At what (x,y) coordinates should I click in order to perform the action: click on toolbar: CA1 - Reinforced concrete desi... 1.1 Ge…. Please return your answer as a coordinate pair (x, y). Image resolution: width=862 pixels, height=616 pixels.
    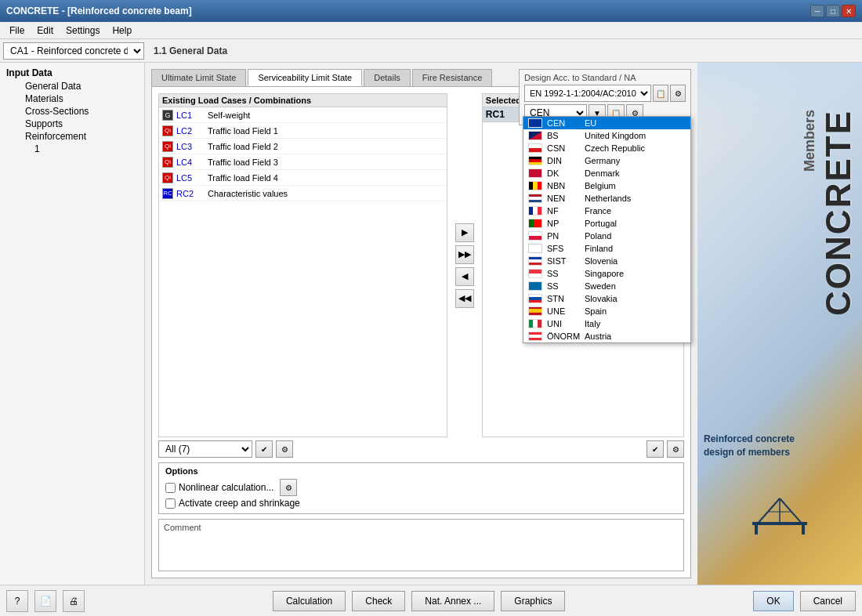
    Looking at the image, I should click on (431, 51).